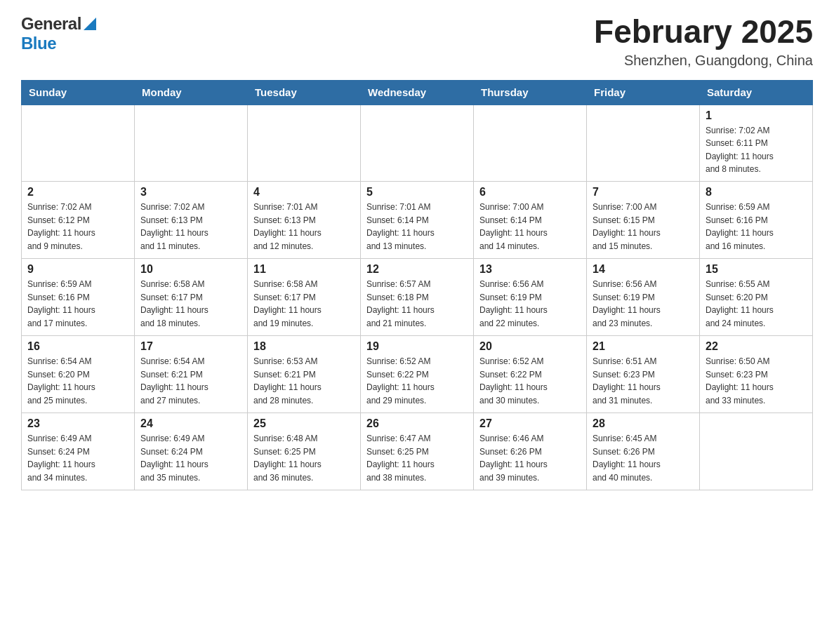 The image size is (834, 644). Describe the element at coordinates (417, 143) in the screenshot. I see `calendar-week-row: 1Sunrise: 7:02 AM Sunset: 6:11 PM Daylig…` at that location.